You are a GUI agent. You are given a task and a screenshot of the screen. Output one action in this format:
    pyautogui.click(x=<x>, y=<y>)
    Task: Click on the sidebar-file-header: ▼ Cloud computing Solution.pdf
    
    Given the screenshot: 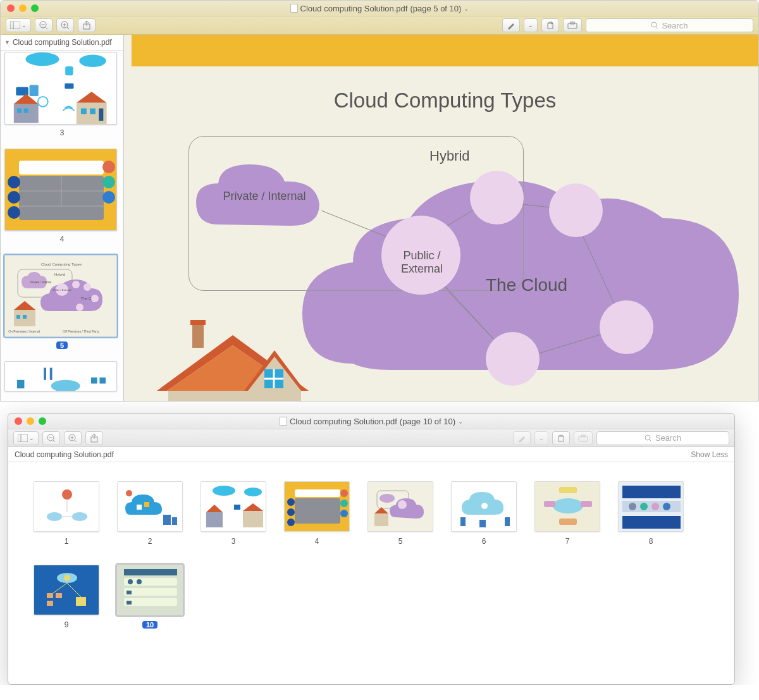 What is the action you would take?
    pyautogui.click(x=62, y=43)
    